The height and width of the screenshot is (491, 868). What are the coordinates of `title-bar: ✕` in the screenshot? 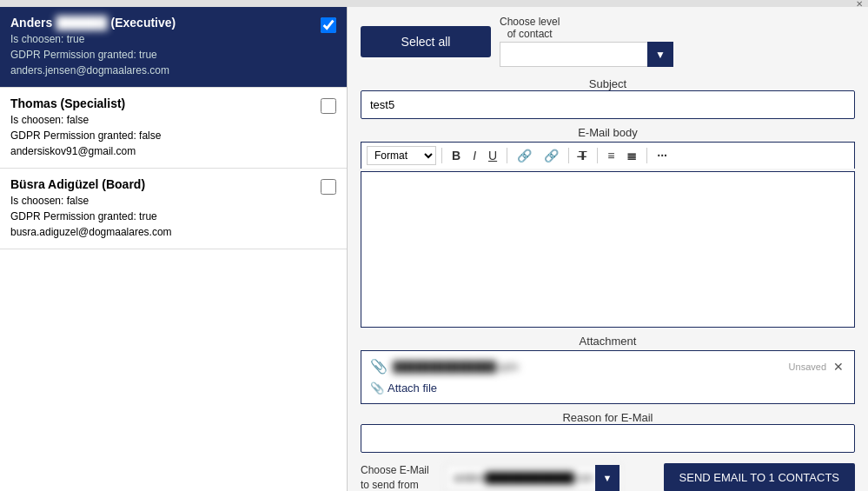 It's located at (434, 3).